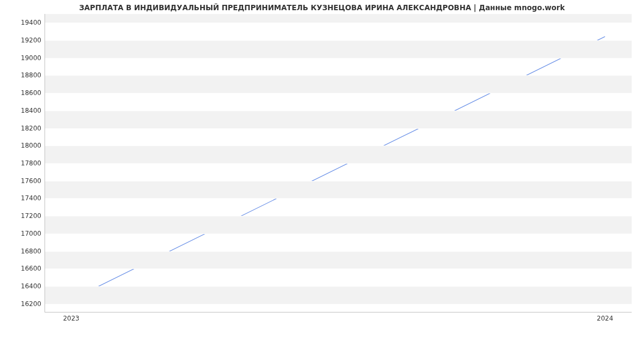 The height and width of the screenshot is (349, 644). I want to click on y-tick-label: 18800, so click(25, 75).